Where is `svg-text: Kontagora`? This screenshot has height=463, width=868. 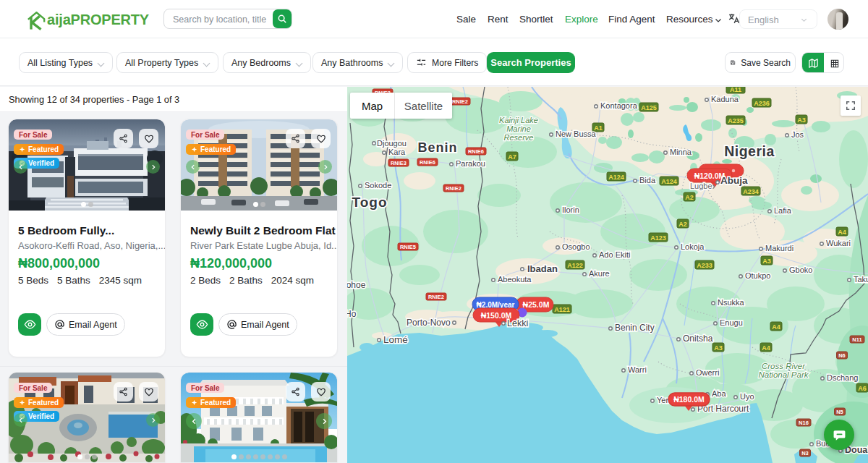 svg-text: Kontagora is located at coordinates (619, 106).